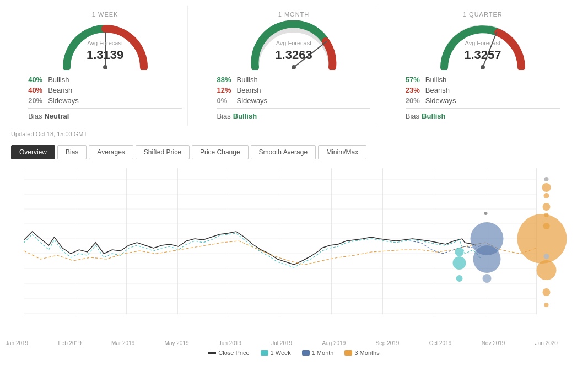  I want to click on avg-label-quarter: Avg Forecast, so click(483, 43).